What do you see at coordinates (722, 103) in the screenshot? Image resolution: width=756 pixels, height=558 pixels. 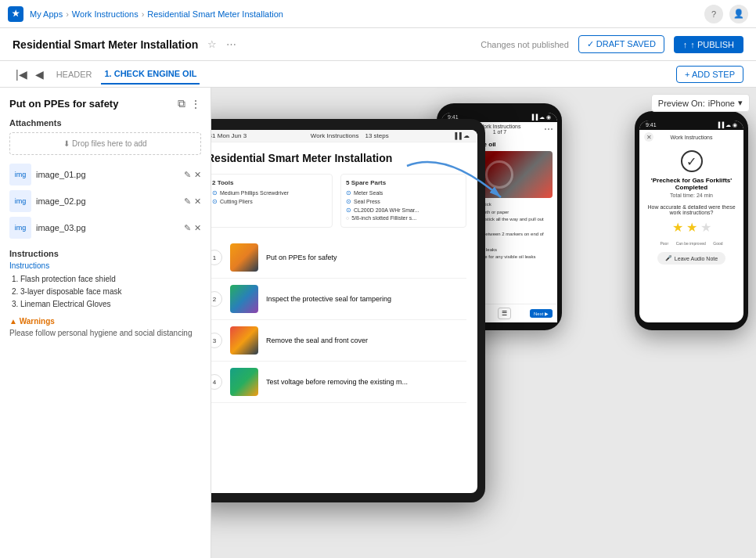 I see `device-name: iPhone` at bounding box center [722, 103].